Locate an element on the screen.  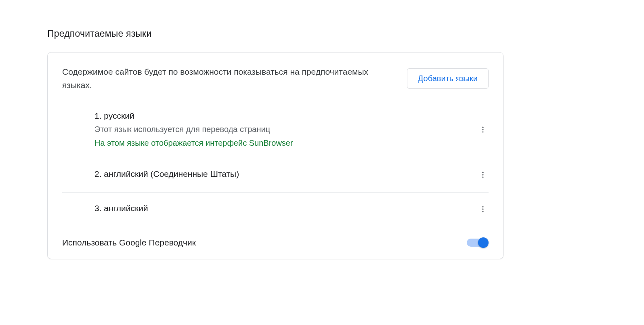
language-item: 2. английский (Соединенные Штаты) is located at coordinates (275, 175).